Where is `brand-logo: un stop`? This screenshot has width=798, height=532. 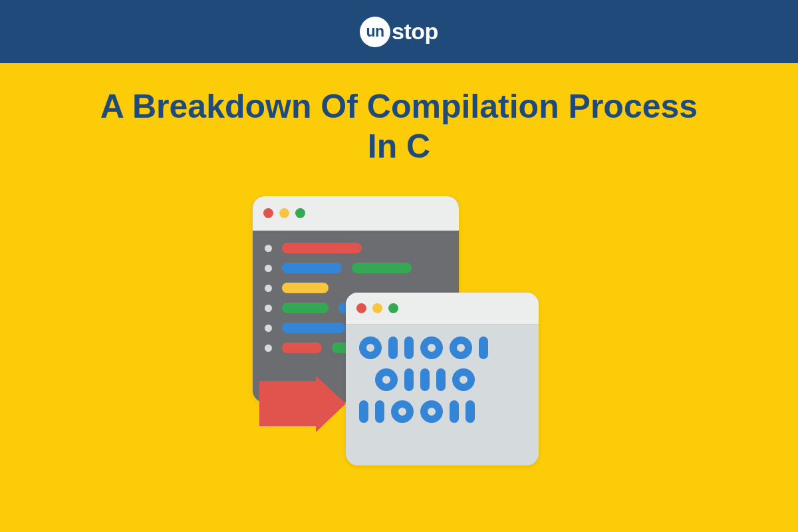 brand-logo: un stop is located at coordinates (399, 32).